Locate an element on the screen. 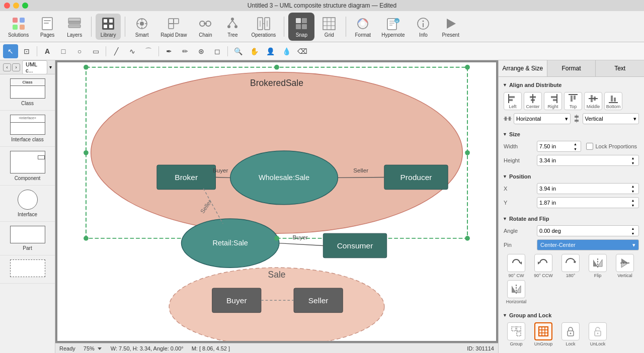  tool-select: ↖ is located at coordinates (11, 51).